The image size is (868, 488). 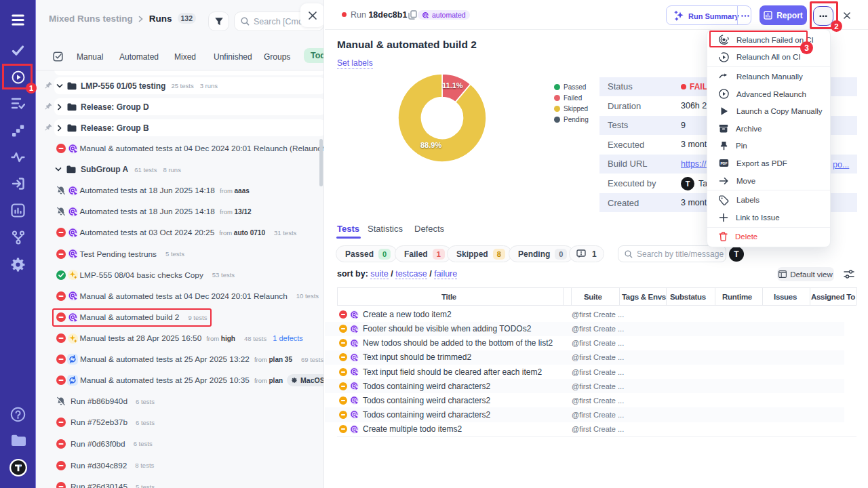 What do you see at coordinates (724, 163) in the screenshot?
I see `svg-text: PDF` at bounding box center [724, 163].